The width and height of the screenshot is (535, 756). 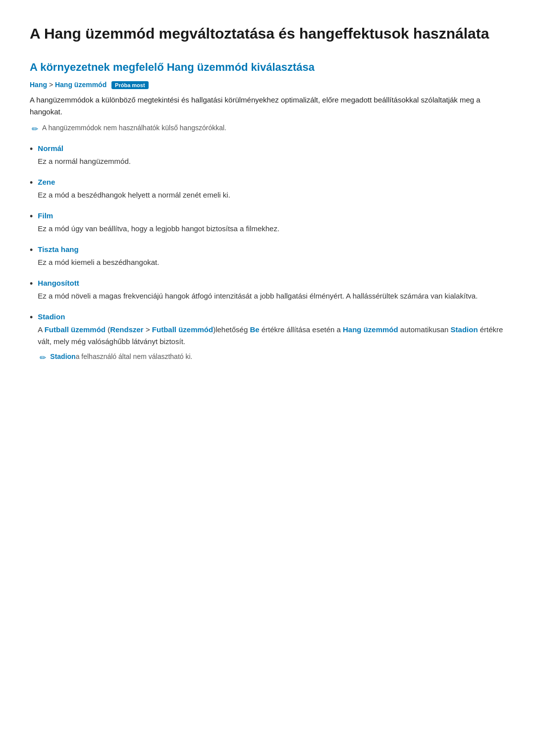 What do you see at coordinates (271, 195) in the screenshot?
I see `desc-zene: Ez a mód a beszédhangok helyett a normál…` at bounding box center [271, 195].